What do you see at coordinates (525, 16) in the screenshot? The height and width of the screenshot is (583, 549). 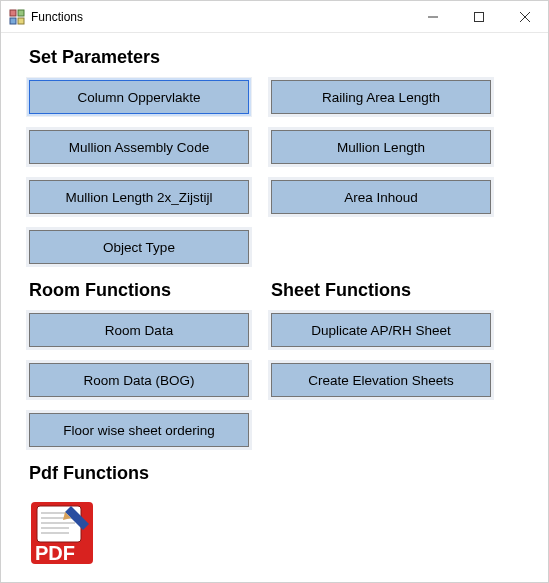 I see `close-button` at bounding box center [525, 16].